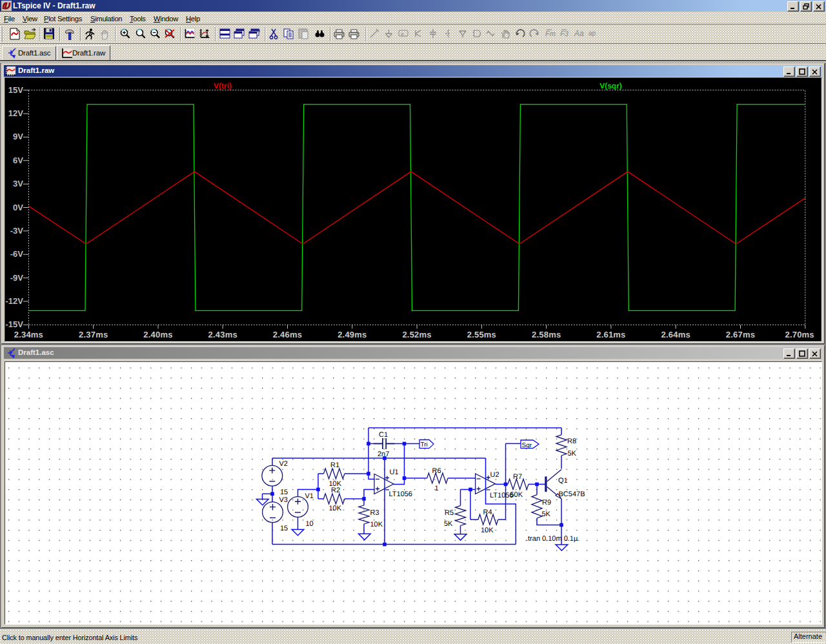 This screenshot has width=826, height=644. I want to click on svg-text: .tran 0.10m 0.1µ., so click(552, 539).